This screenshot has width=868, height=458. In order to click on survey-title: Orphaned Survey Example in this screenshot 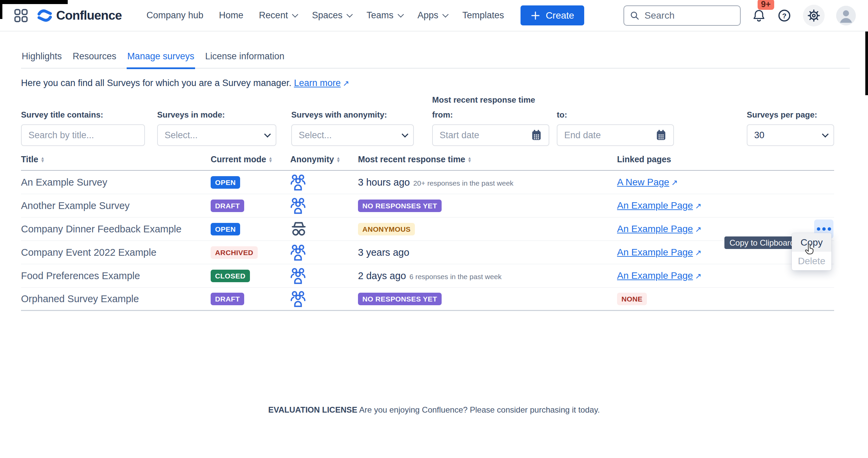, I will do `click(116, 299)`.